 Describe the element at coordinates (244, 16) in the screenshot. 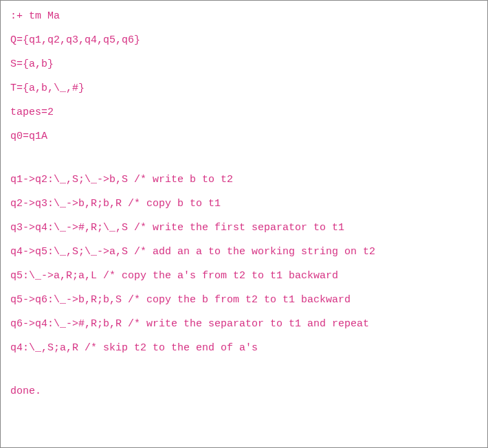

I see `code-line-0: :+ tm Ma` at that location.